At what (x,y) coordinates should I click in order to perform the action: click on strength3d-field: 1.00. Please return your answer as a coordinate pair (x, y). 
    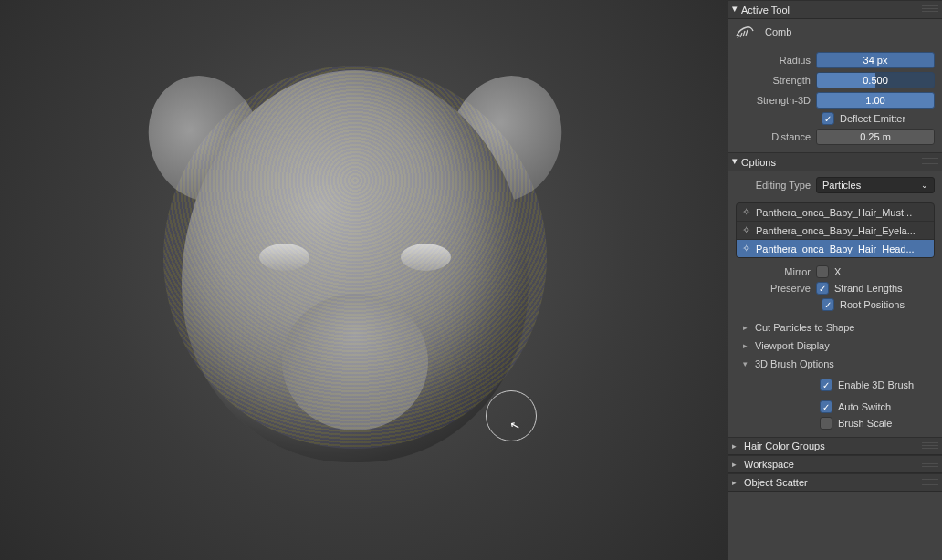
    Looking at the image, I should click on (875, 100).